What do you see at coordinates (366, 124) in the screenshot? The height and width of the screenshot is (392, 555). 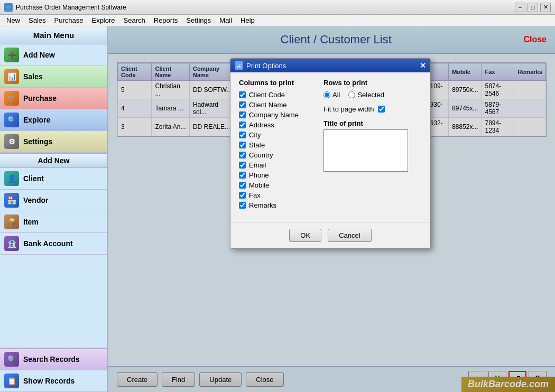 I see `title-of-print-label: Title of print` at bounding box center [366, 124].